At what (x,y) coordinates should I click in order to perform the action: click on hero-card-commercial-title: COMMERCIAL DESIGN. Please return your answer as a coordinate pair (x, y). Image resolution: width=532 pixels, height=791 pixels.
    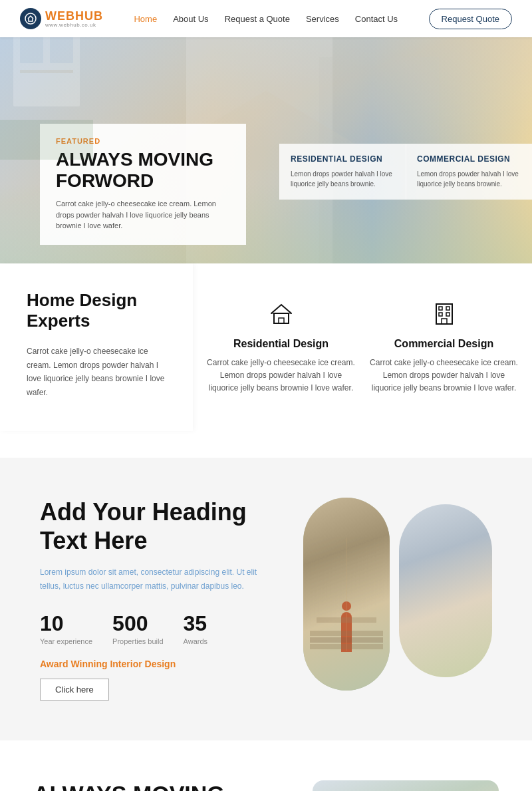
    Looking at the image, I should click on (469, 159).